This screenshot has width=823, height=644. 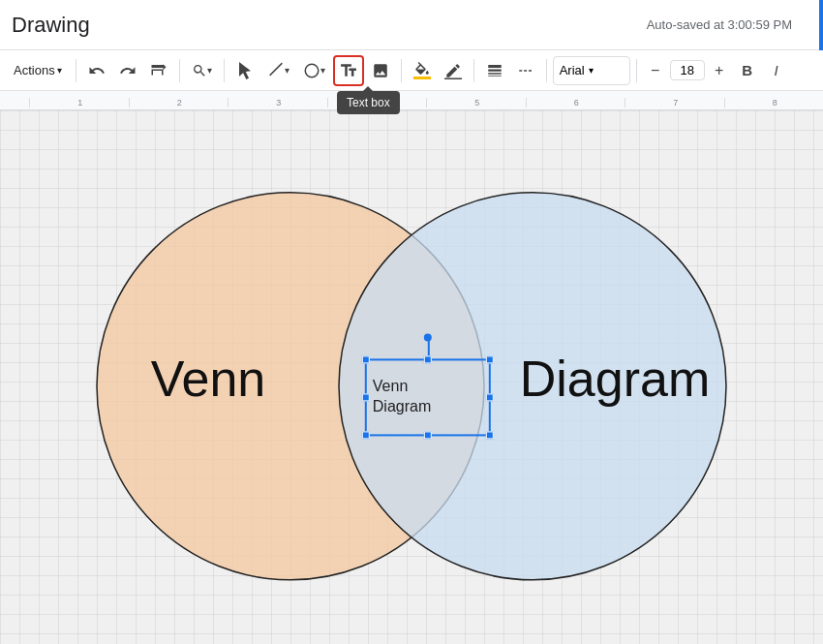 I want to click on bold-button: B, so click(x=747, y=71).